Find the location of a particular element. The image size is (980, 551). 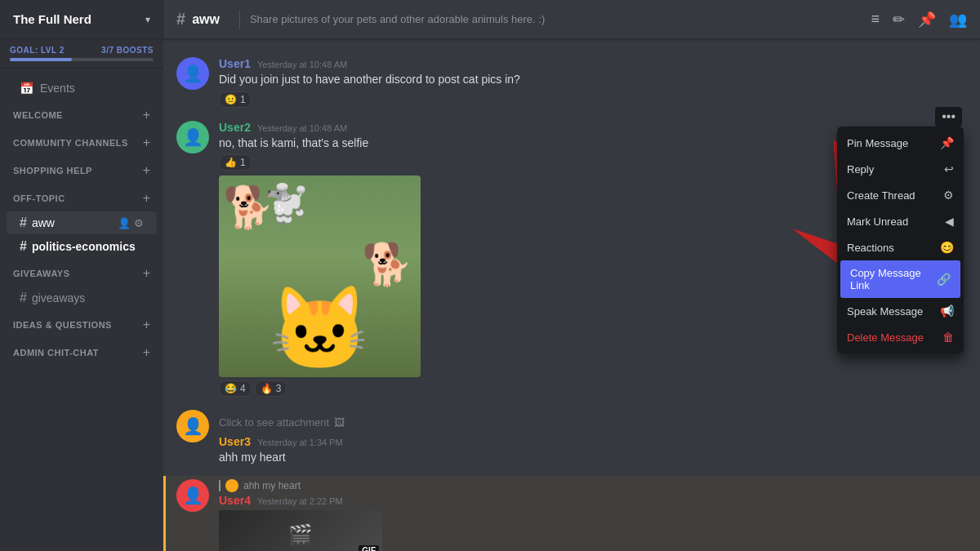

reply-icon: ↩ is located at coordinates (949, 169).